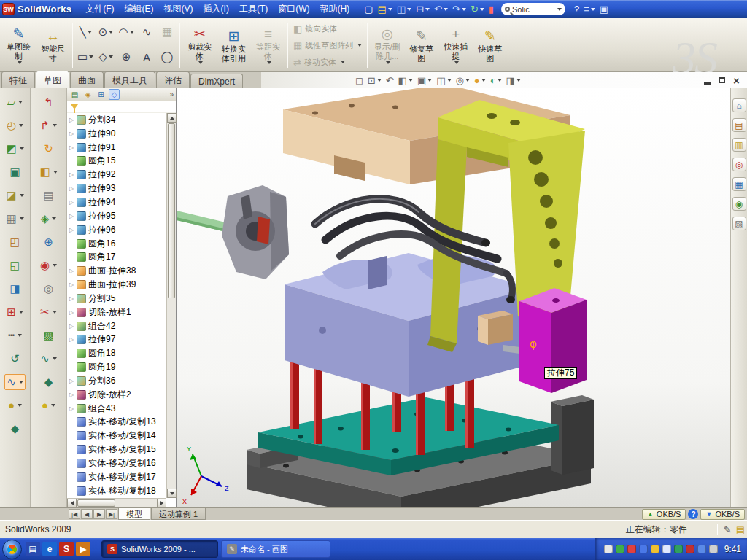 The width and height of the screenshot is (747, 560). I want to click on tree-item: 实体-移动/复制17, so click(117, 477).